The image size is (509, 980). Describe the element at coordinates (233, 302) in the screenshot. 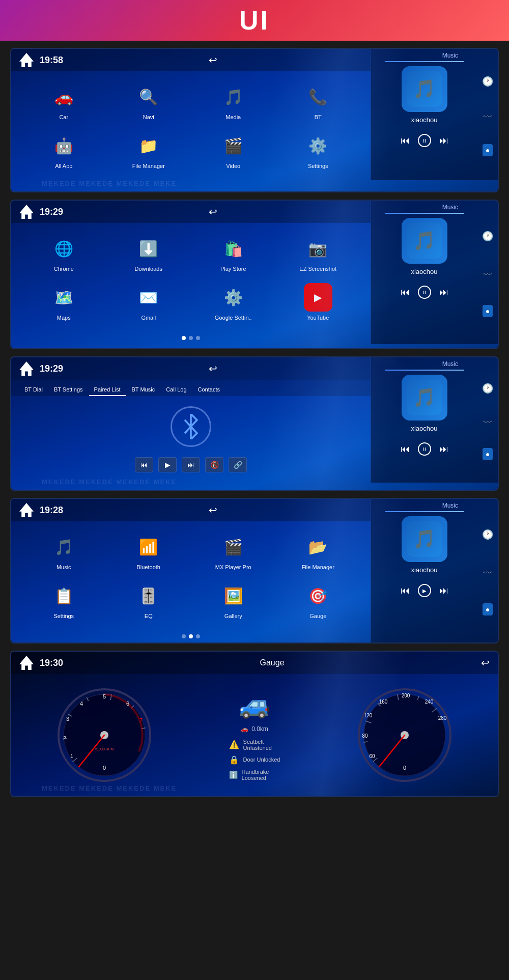

I see `app-google-settings: ⚙️ Google Settin..` at that location.